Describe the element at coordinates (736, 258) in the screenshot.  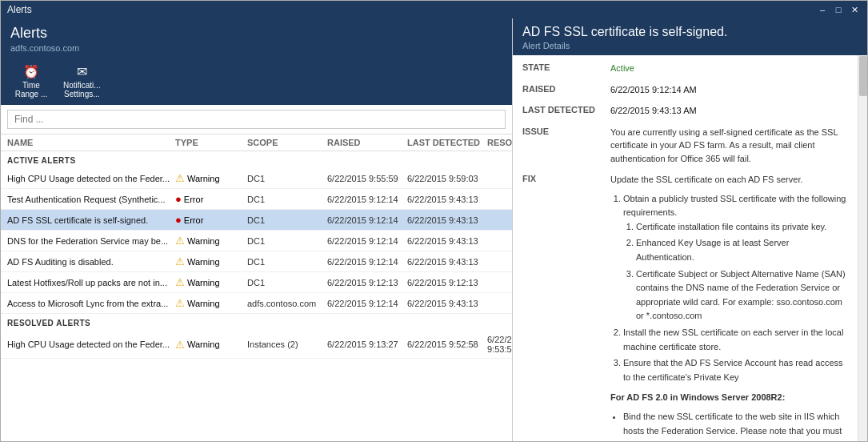
I see `list-item: Obtain a publicly trusted SSL certificat…` at that location.